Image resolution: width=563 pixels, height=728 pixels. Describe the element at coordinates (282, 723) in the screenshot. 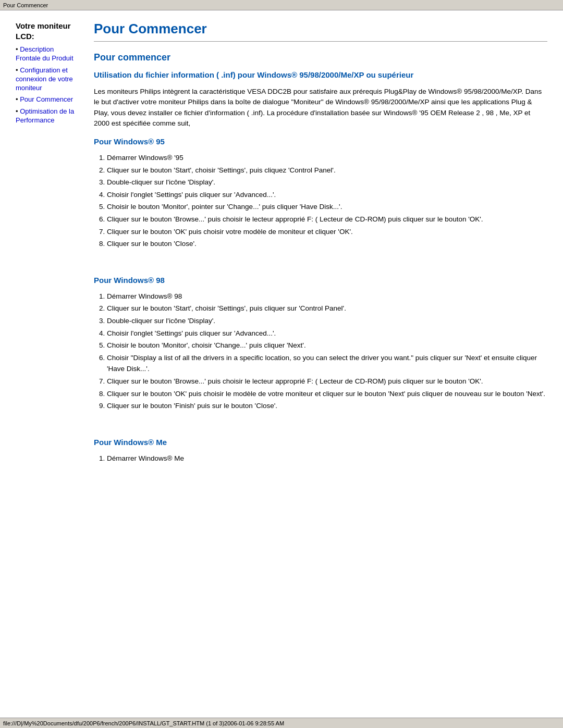

I see `status-bar: file:///D|/My%20Documents/dfu/200P6/fren…` at that location.